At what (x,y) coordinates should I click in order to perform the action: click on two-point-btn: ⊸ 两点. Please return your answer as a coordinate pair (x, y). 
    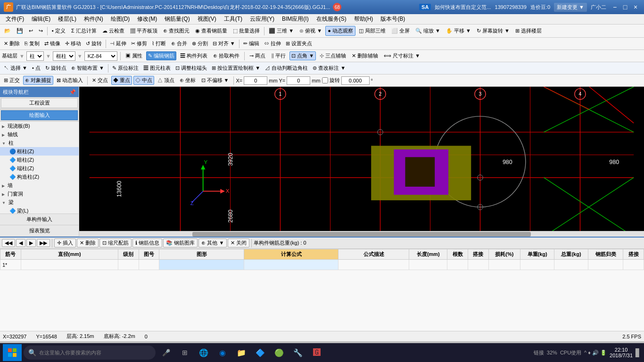
    Looking at the image, I should click on (257, 56).